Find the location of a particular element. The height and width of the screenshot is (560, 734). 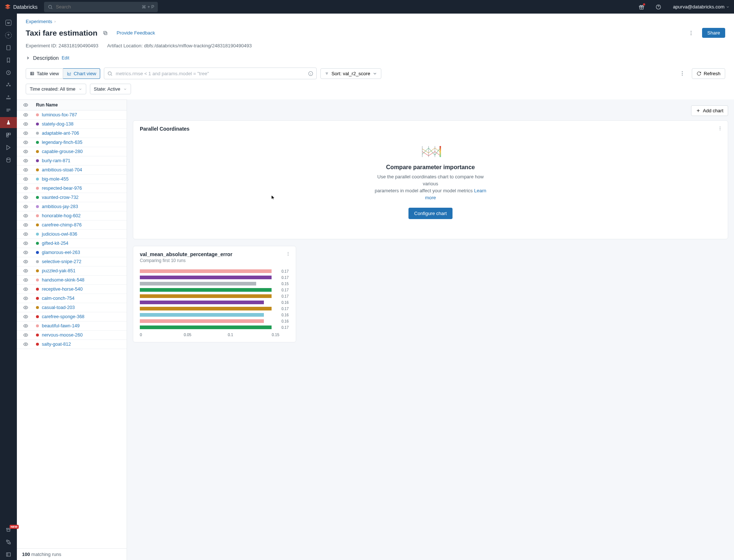

configure-chart-button: Configure chart is located at coordinates (431, 214).